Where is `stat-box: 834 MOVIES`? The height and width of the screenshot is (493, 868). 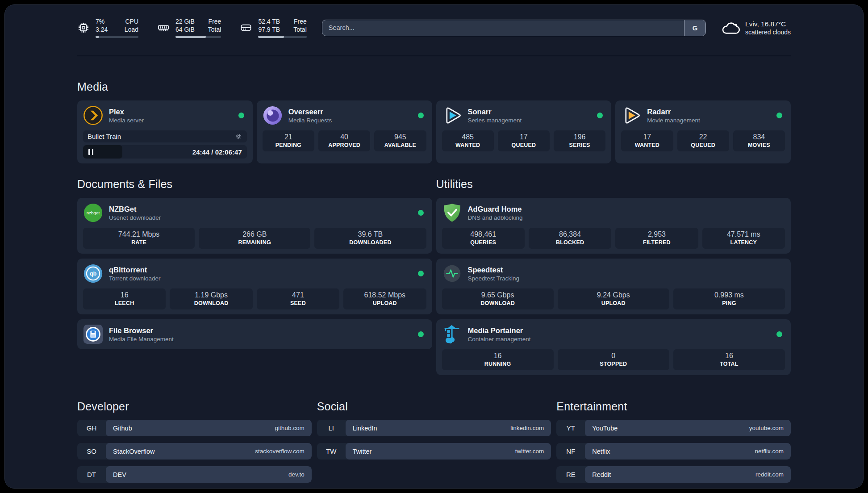
stat-box: 834 MOVIES is located at coordinates (759, 141).